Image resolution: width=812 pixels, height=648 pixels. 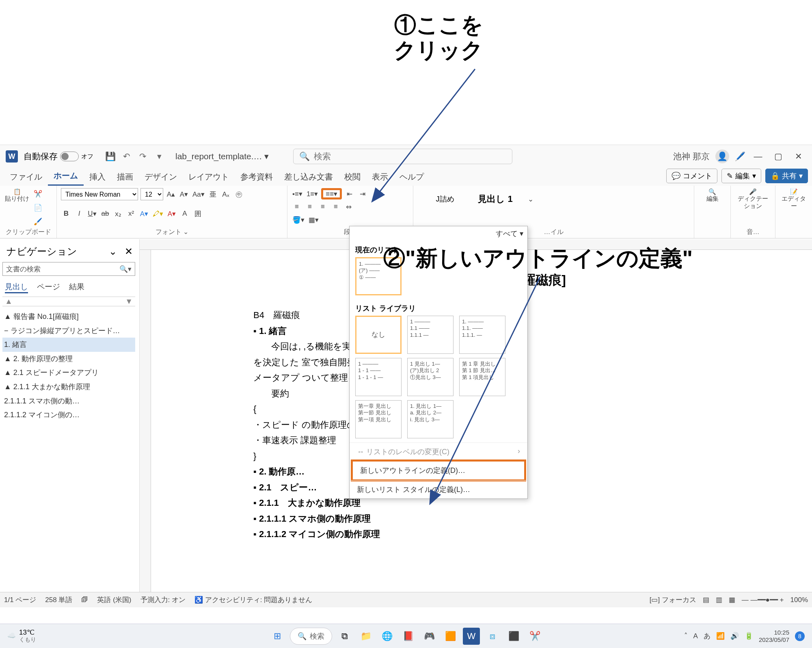 I want to click on redo-icon: ↷, so click(x=143, y=156).